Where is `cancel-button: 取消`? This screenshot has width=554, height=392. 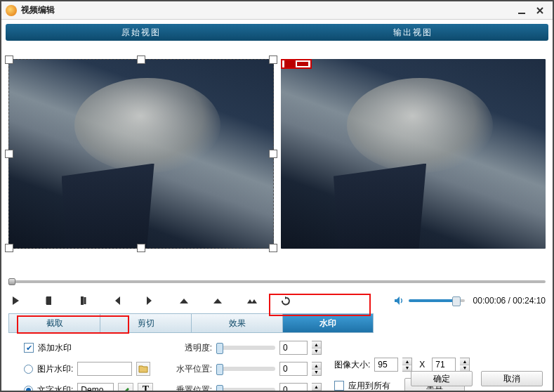
cancel-button: 取消 is located at coordinates (512, 379).